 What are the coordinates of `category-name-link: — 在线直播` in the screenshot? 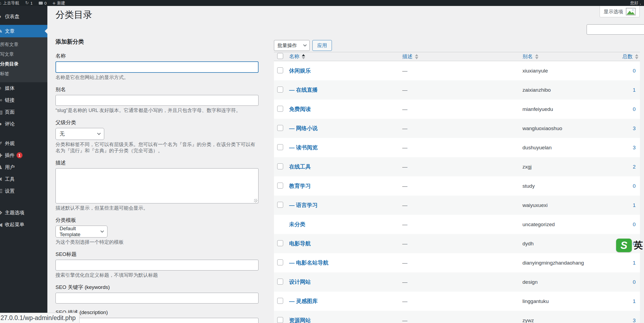 It's located at (303, 90).